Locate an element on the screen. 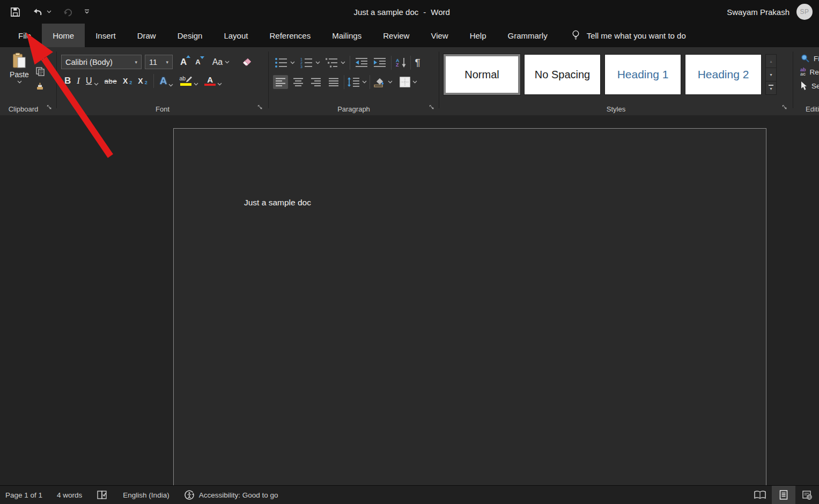 The height and width of the screenshot is (504, 819). borders-button is located at coordinates (409, 82).